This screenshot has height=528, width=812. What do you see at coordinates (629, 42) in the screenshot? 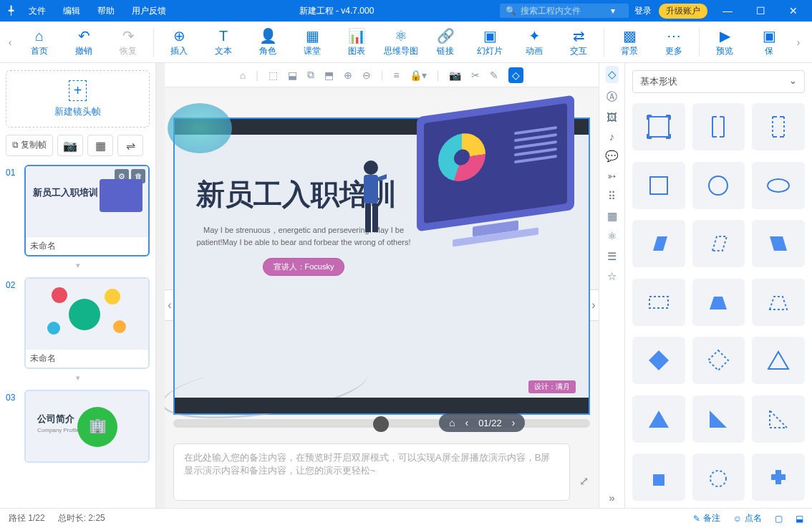
I see `ribbon-bg: ▩背景` at bounding box center [629, 42].